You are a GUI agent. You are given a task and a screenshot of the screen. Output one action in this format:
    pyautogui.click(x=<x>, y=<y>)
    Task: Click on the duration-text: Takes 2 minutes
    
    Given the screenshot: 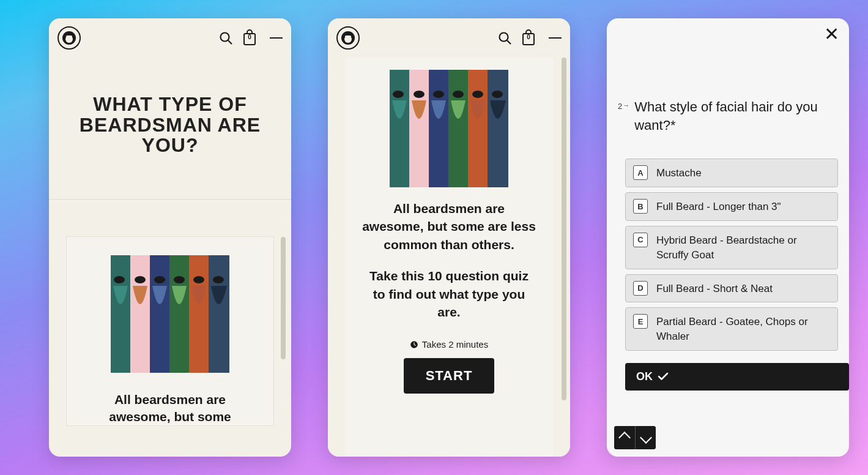 What is the action you would take?
    pyautogui.click(x=455, y=344)
    